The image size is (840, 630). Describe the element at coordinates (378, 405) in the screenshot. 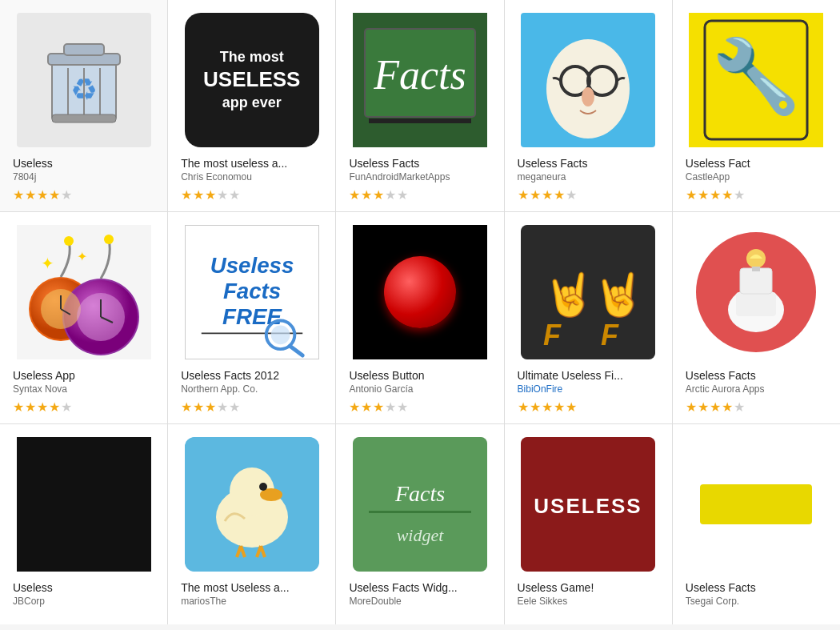

I see `app-rating-useless-button: ★★★★★` at that location.